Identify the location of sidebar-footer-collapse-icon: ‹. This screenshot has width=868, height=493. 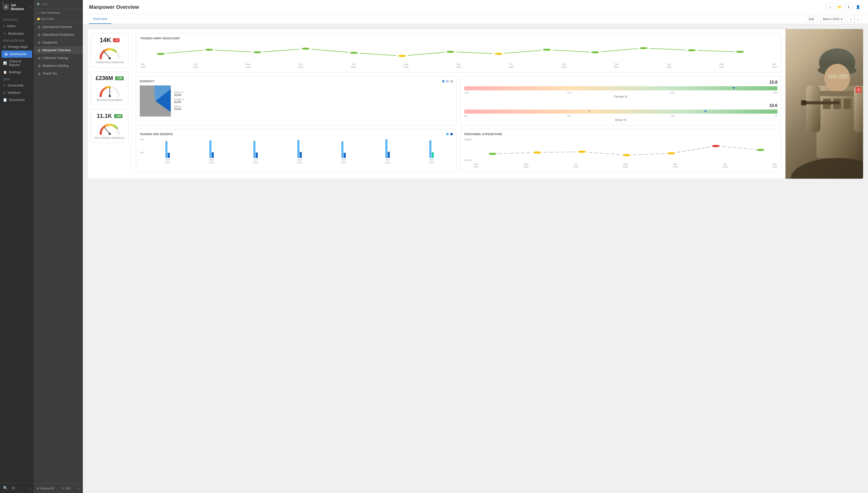
(30, 488).